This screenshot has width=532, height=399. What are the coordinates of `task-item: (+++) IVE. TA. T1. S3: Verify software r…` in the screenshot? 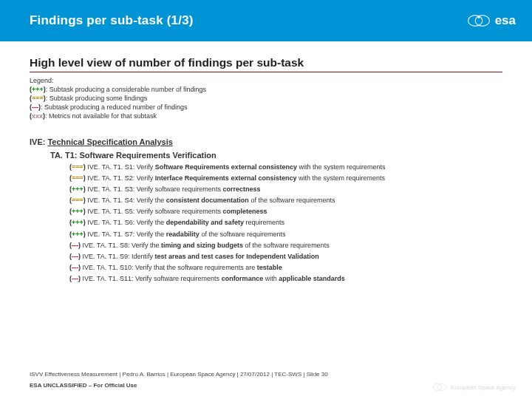 It's located at (286, 189).